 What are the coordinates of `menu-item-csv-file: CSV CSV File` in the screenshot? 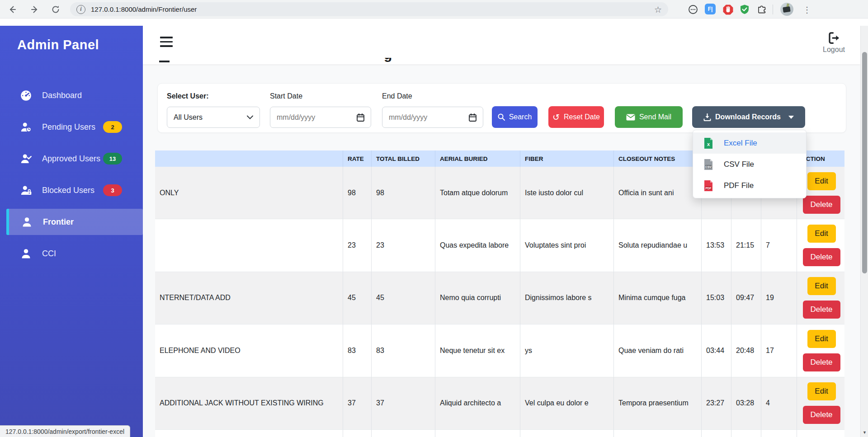 It's located at (750, 164).